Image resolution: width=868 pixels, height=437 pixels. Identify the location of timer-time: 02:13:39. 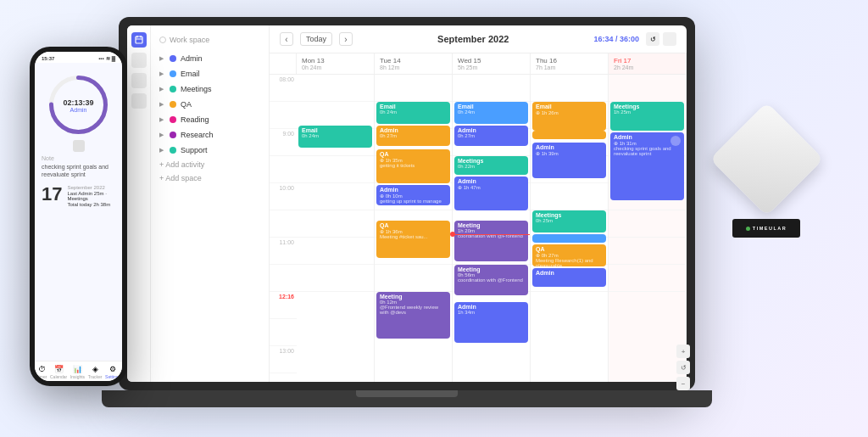
(78, 102).